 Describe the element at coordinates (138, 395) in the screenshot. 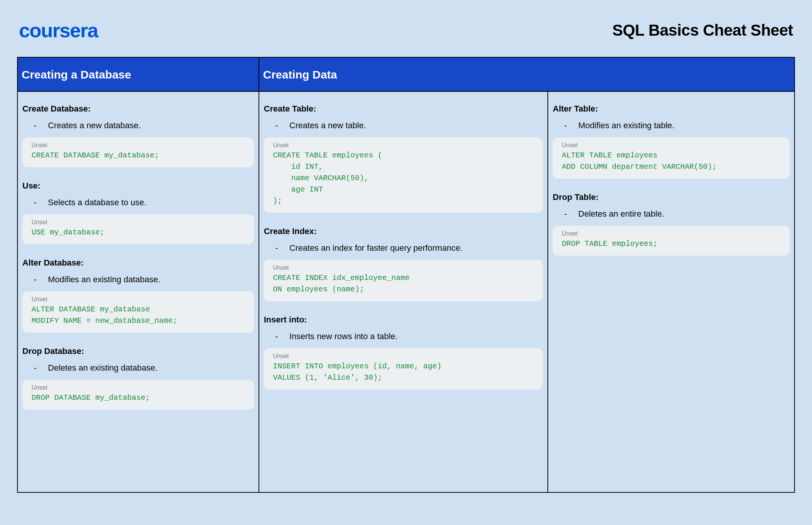

I see `code-block: Unset DROP DATABASE my_database;` at that location.